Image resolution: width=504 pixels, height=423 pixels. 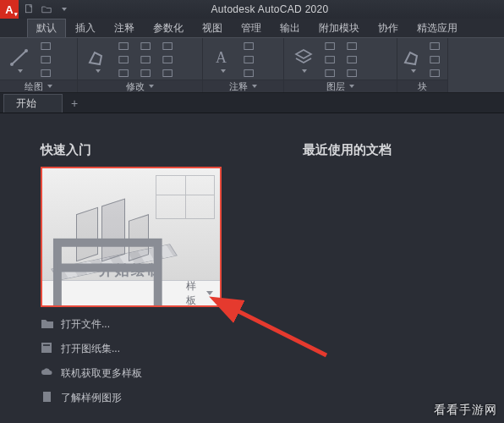 What do you see at coordinates (63, 9) in the screenshot?
I see `qat-caret-icon` at bounding box center [63, 9].